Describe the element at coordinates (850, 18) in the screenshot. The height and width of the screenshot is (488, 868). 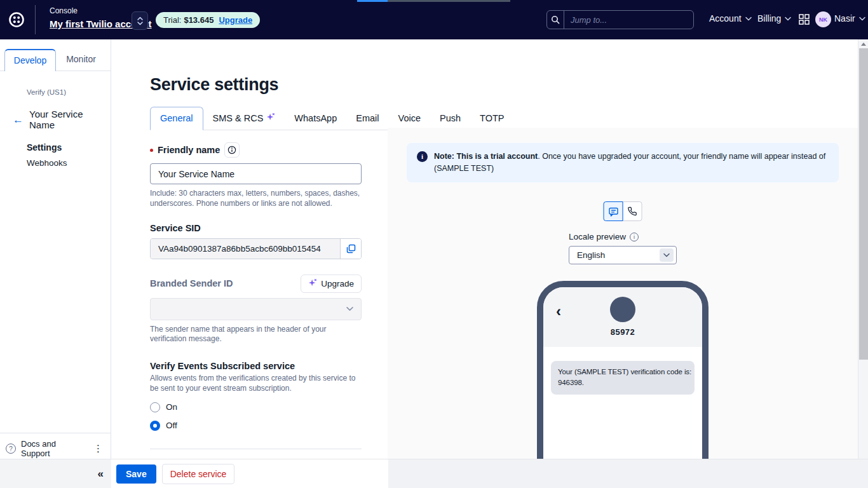
I see `nav-user-menu: Nasir` at that location.